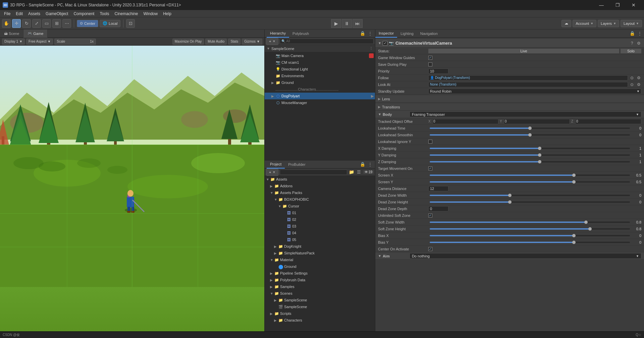  I want to click on x-damping-thumb, so click(540, 148).